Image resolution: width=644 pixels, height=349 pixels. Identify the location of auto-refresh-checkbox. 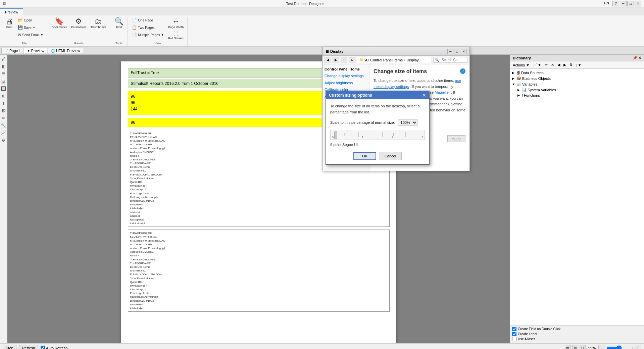
(43, 347).